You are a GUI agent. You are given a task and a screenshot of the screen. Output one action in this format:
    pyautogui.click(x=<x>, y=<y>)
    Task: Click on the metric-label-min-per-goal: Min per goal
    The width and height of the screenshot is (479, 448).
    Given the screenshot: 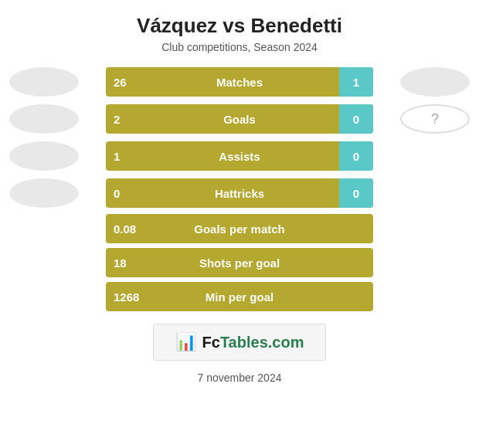 What is the action you would take?
    pyautogui.click(x=240, y=297)
    